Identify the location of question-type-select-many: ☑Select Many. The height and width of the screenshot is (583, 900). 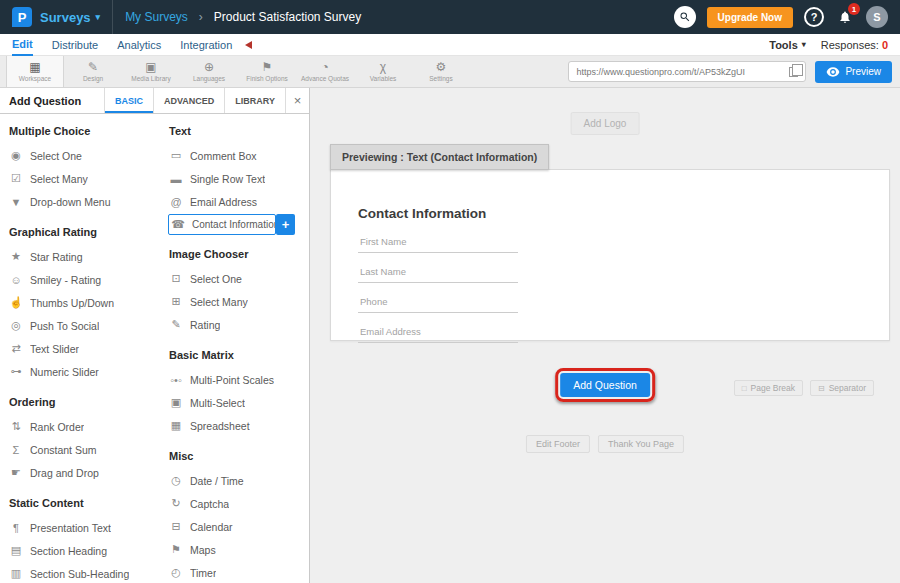
(84, 178).